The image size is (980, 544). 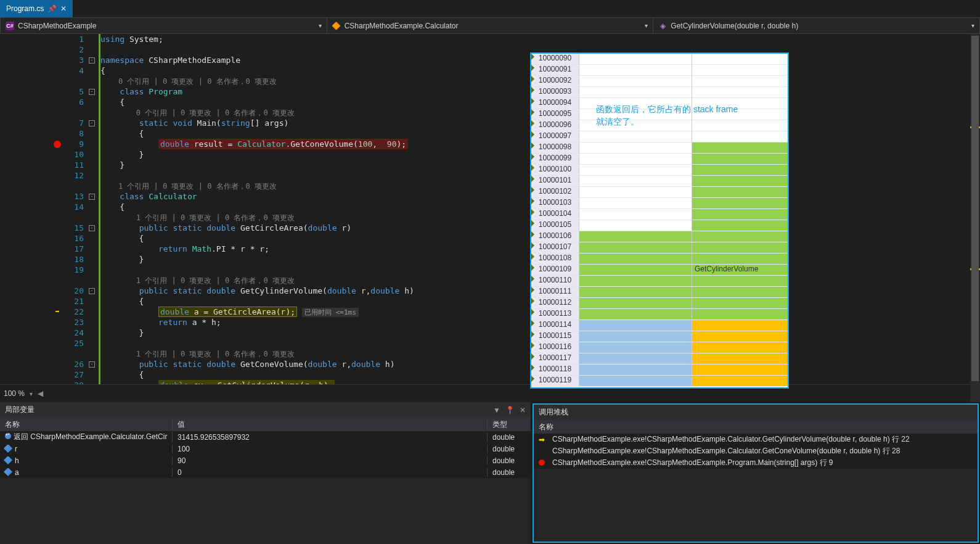 I want to click on code-line: 20- public static double GetCylinderVolu…, so click(x=512, y=291).